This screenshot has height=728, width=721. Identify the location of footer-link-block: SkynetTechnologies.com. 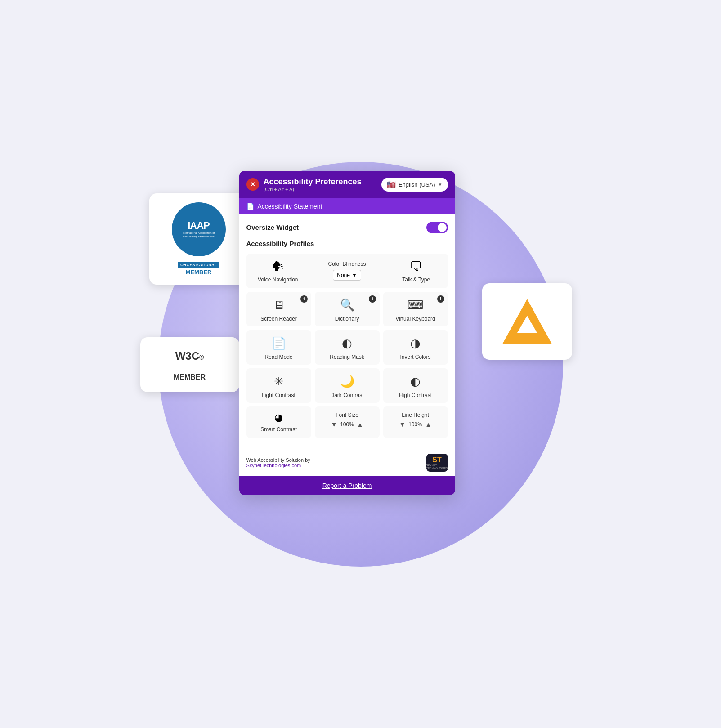
(278, 465).